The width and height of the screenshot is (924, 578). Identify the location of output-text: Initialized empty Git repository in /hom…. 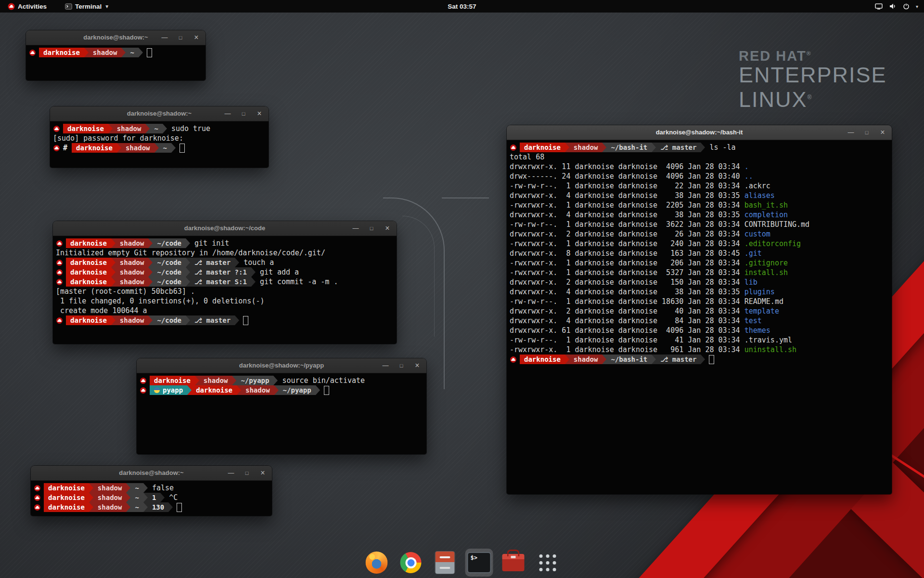
(191, 253).